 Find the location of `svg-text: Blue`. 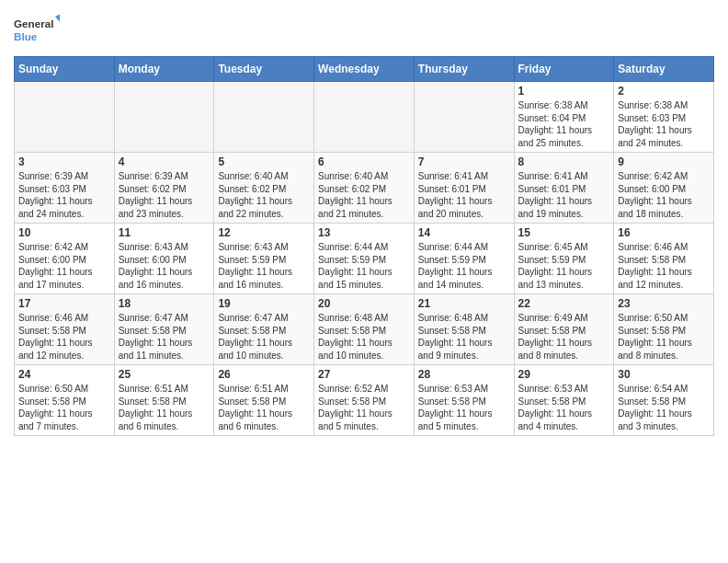

svg-text: Blue is located at coordinates (26, 37).